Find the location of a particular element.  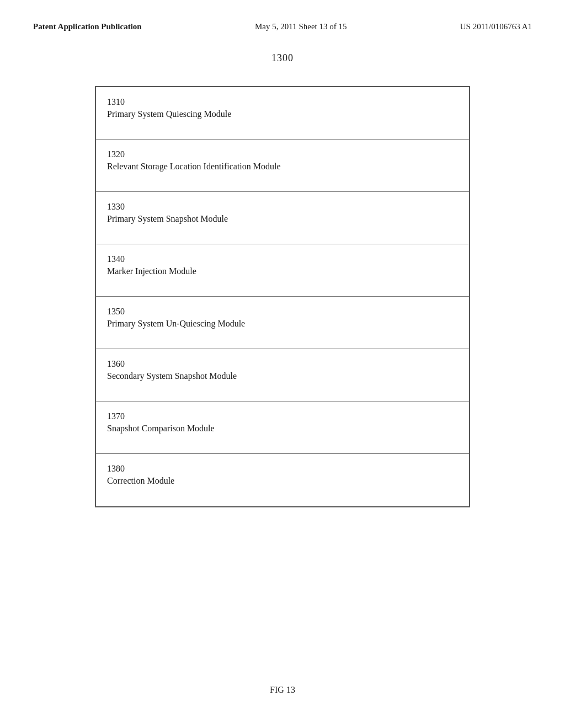

module-row-1340: 1340 Marker Injection Module is located at coordinates (282, 270).